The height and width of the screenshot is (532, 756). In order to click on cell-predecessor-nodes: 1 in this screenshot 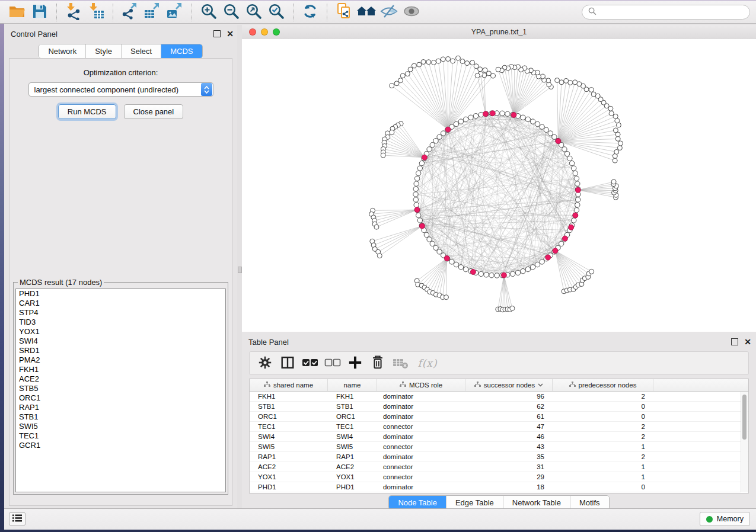, I will do `click(603, 447)`.